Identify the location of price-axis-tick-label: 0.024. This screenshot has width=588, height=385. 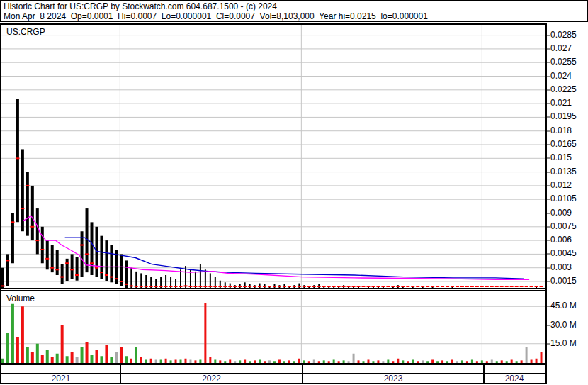
(561, 77).